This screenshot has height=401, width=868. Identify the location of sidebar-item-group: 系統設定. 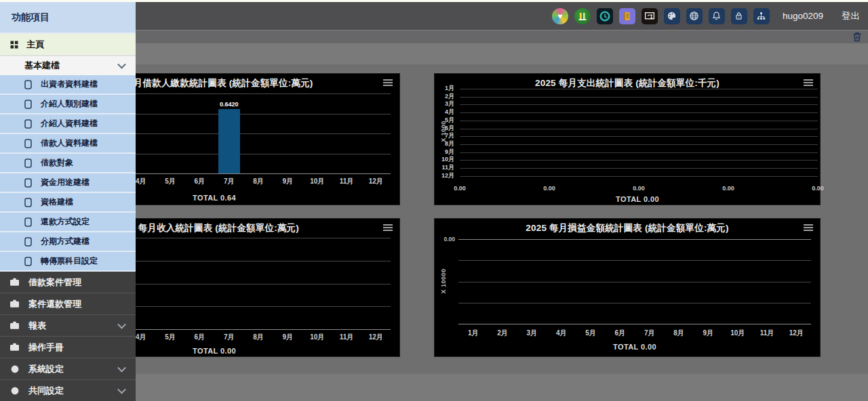
(68, 369).